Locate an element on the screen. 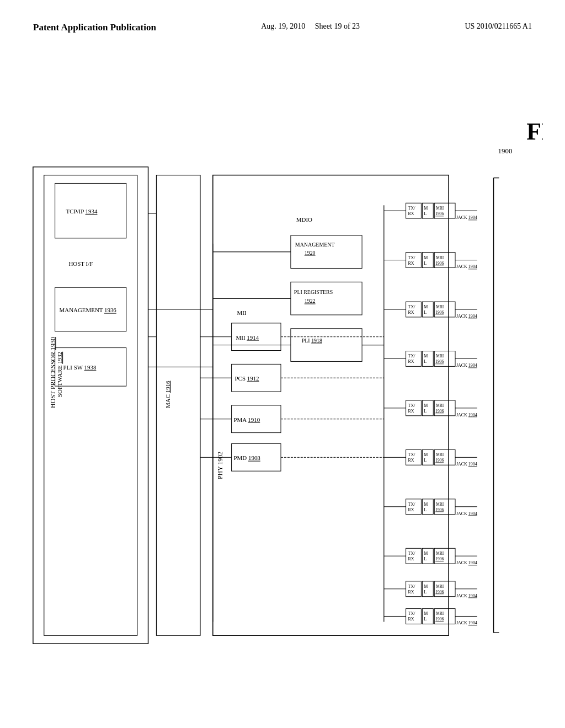 The height and width of the screenshot is (728, 565). mii-outer-label: MII is located at coordinates (242, 313).